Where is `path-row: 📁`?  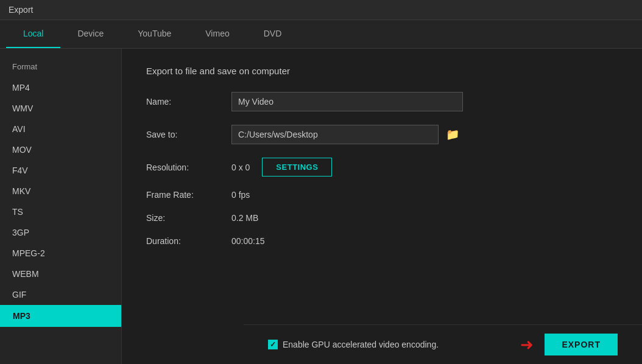 path-row: 📁 is located at coordinates (347, 135).